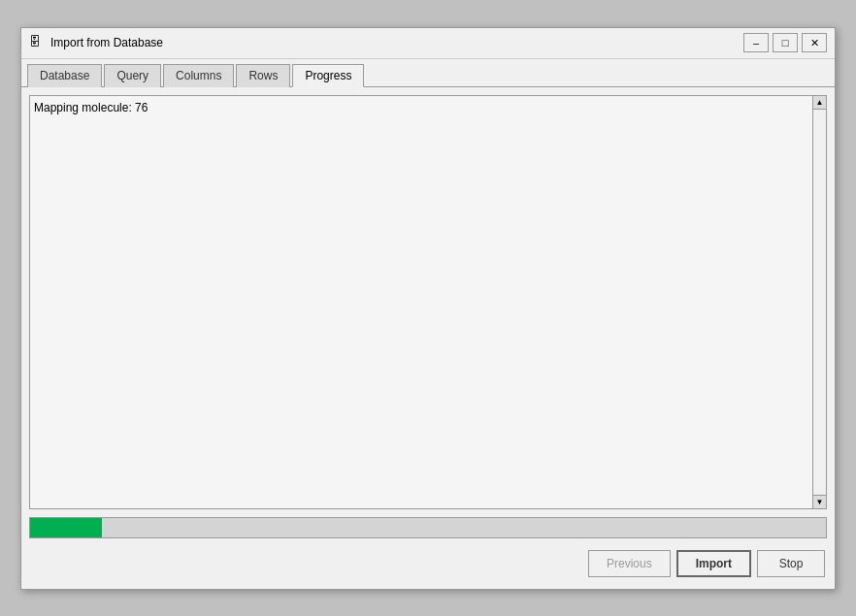 The height and width of the screenshot is (616, 856). What do you see at coordinates (819, 303) in the screenshot?
I see `log-scrollbar: ▲ ▼` at bounding box center [819, 303].